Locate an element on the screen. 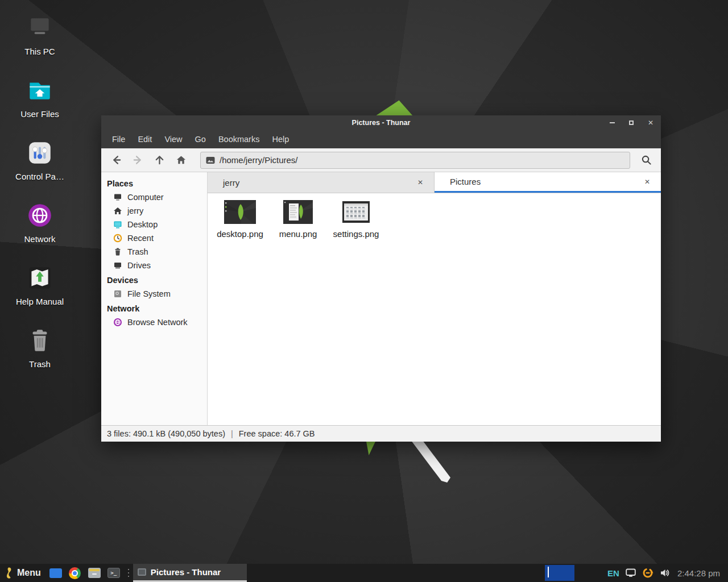 The image size is (728, 582). image-file-icon is located at coordinates (210, 160).